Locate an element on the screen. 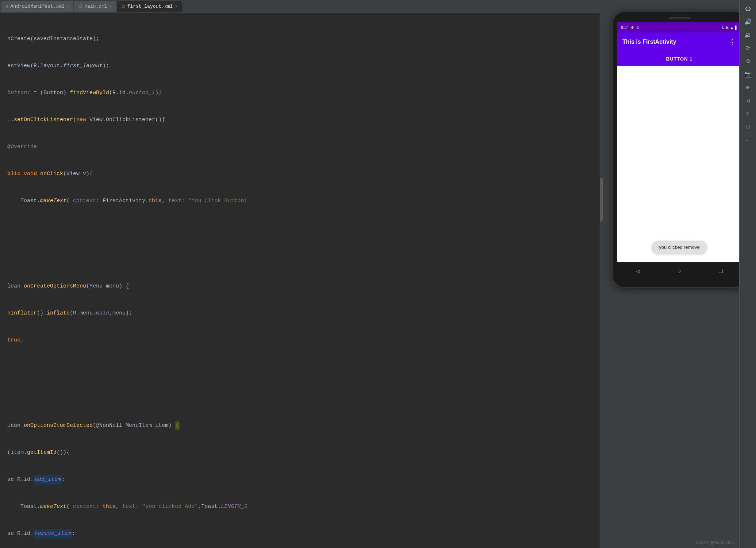 The height and width of the screenshot is (548, 756). code-line-2: entView(R.layout.first_layout); is located at coordinates (302, 66).